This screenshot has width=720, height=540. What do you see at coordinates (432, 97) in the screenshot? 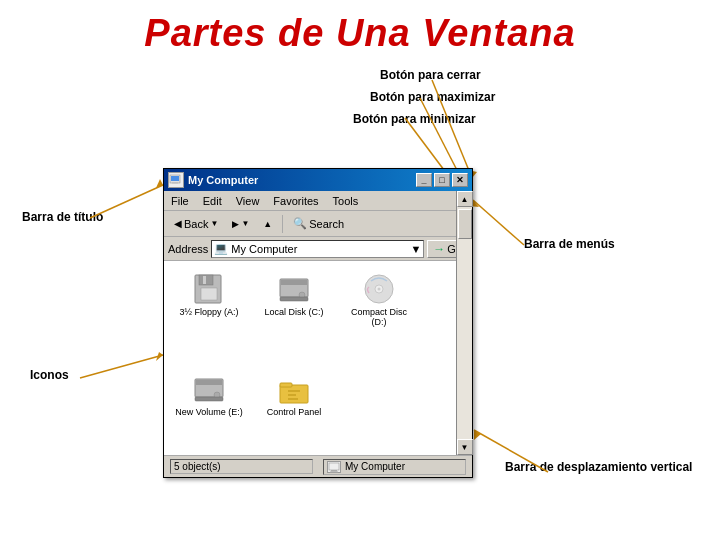
I see `label-boton-maximizar: Botón para maximizar` at bounding box center [432, 97].